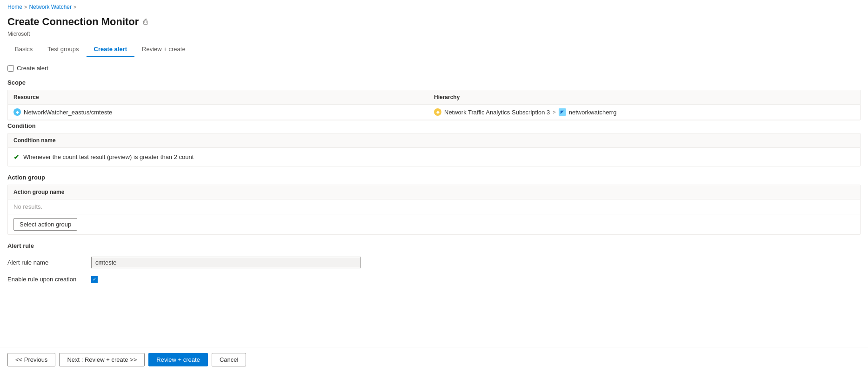  Describe the element at coordinates (24, 49) in the screenshot. I see `tab-basics: Basics` at that location.